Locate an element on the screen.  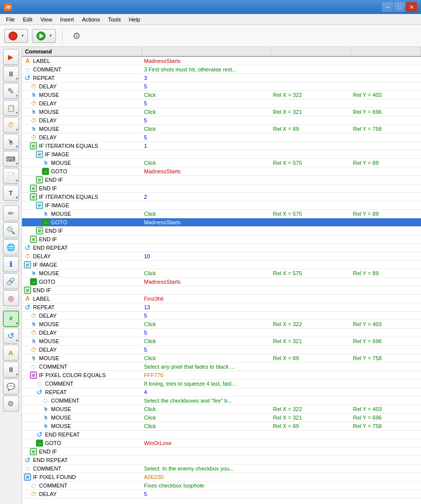
table-row: □ COMMENT Select. In the enemy checkbox … is located at coordinates (222, 469).